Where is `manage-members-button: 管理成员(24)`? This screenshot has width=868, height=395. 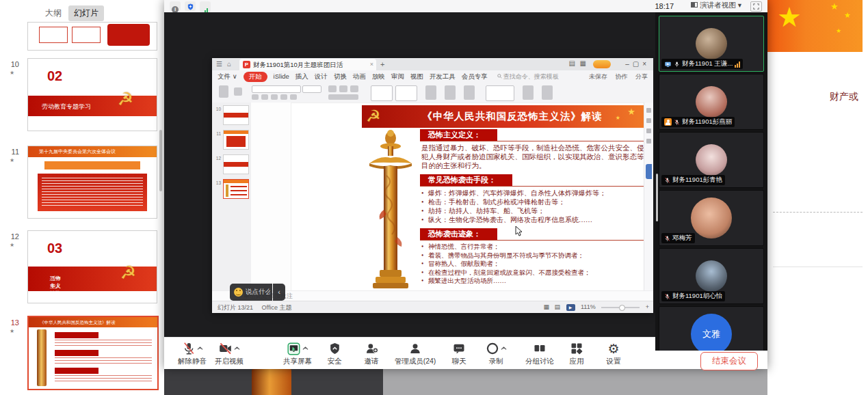 manage-members-button: 管理成员(24) is located at coordinates (415, 353).